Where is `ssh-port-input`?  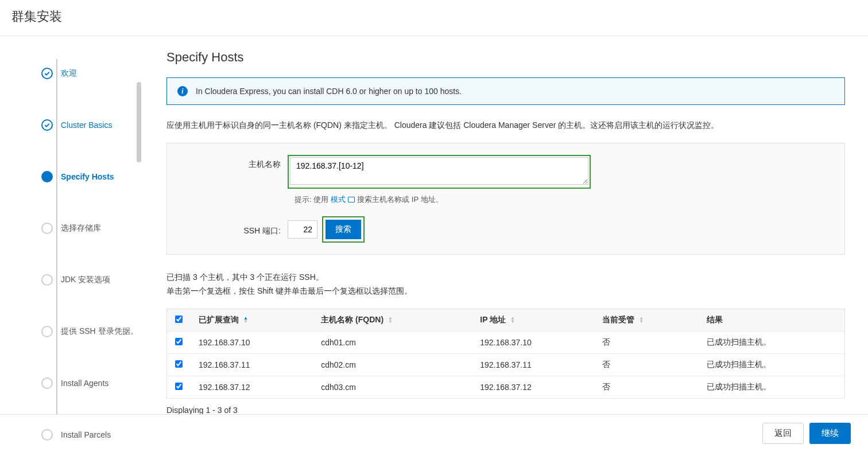
ssh-port-input is located at coordinates (303, 229).